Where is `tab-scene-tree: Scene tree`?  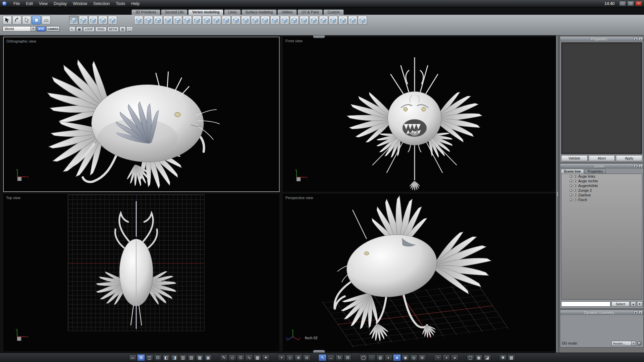 tab-scene-tree: Scene tree is located at coordinates (572, 171).